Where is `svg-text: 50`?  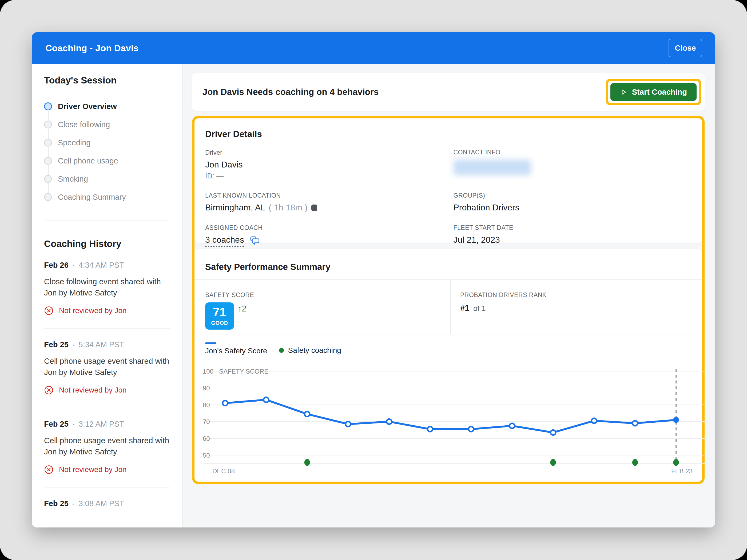
svg-text: 50 is located at coordinates (206, 455).